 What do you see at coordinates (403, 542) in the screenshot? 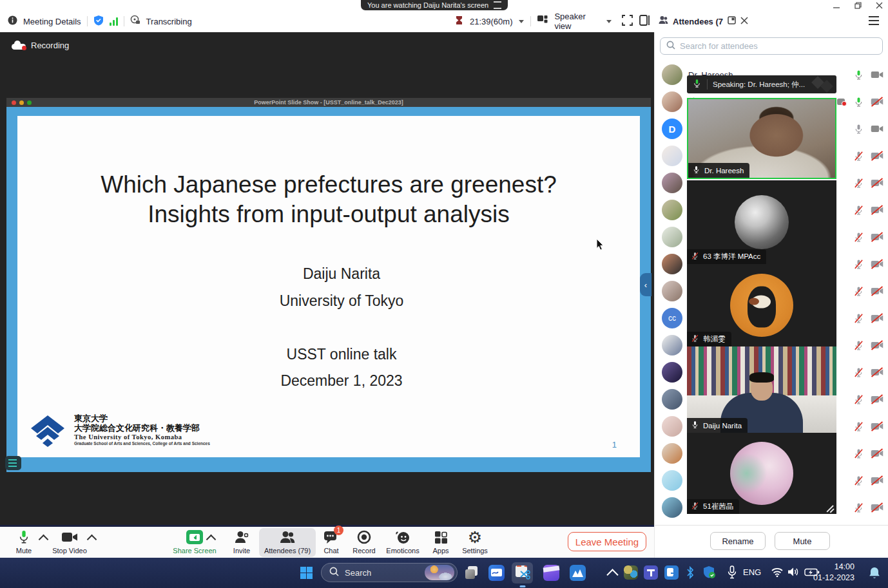
I see `emoticons-button: Emoticons` at bounding box center [403, 542].